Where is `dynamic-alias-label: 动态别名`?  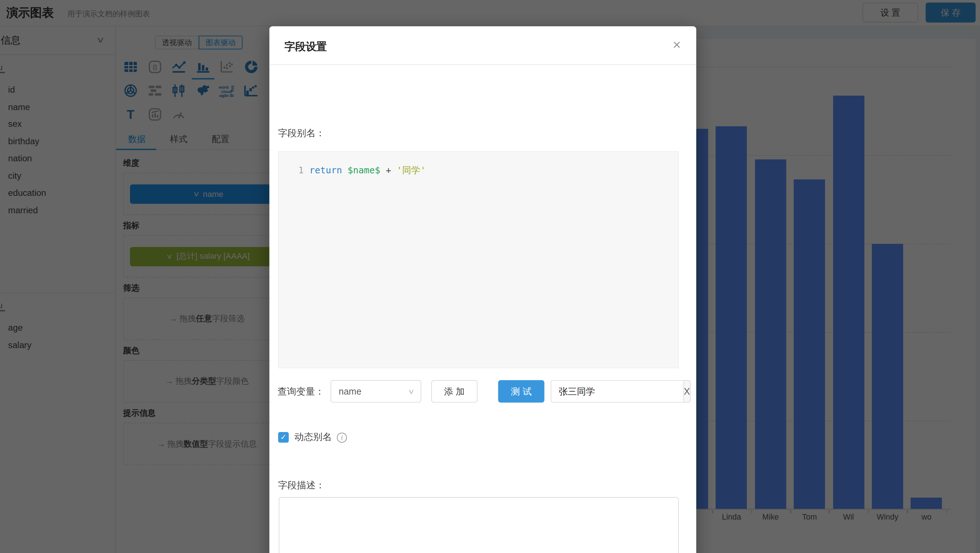 dynamic-alias-label: 动态别名 is located at coordinates (313, 437).